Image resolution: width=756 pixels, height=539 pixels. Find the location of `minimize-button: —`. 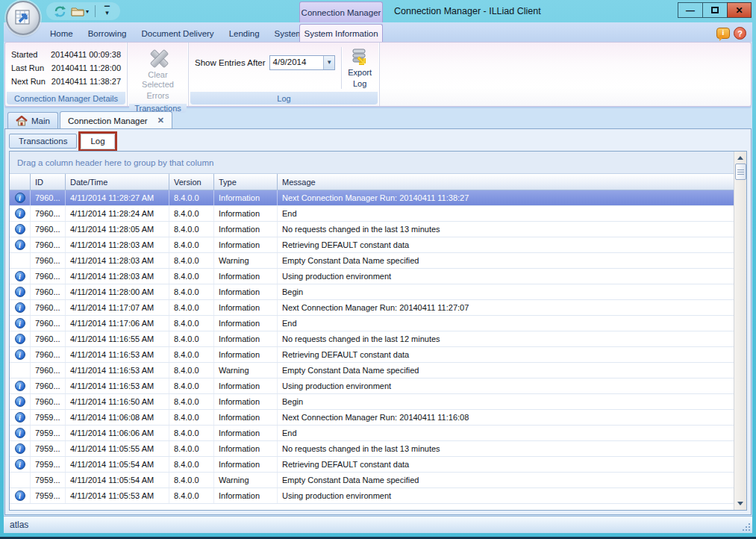

minimize-button: — is located at coordinates (690, 10).